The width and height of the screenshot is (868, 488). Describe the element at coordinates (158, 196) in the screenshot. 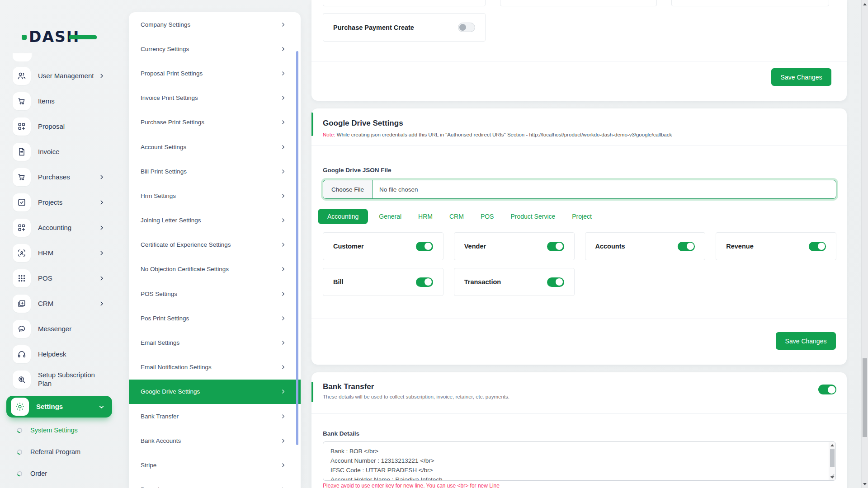

I see `settings-nav-item-label: Hrm Settings` at that location.